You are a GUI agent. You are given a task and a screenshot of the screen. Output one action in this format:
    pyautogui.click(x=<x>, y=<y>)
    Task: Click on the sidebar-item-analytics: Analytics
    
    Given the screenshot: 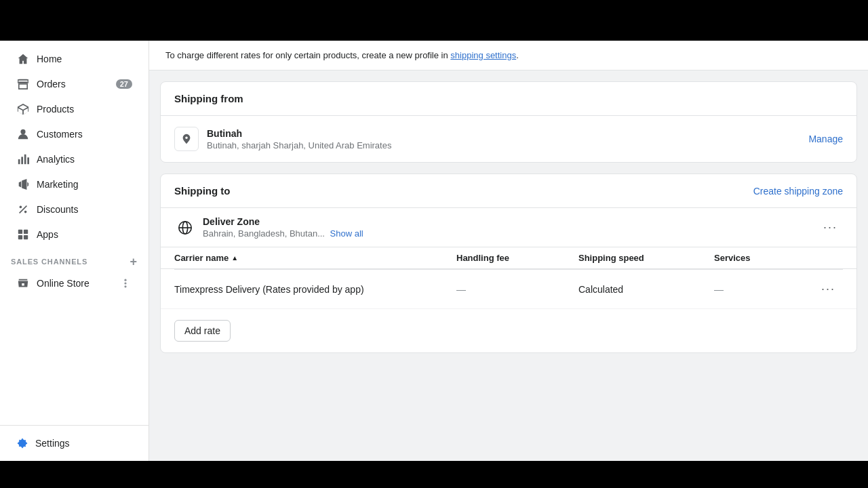 What is the action you would take?
    pyautogui.click(x=75, y=159)
    